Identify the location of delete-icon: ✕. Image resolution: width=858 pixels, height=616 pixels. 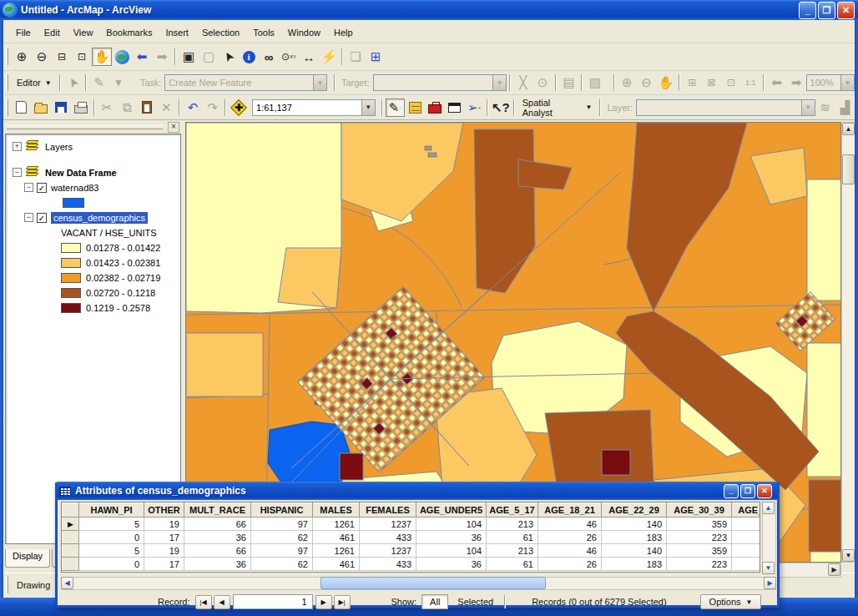
(166, 108).